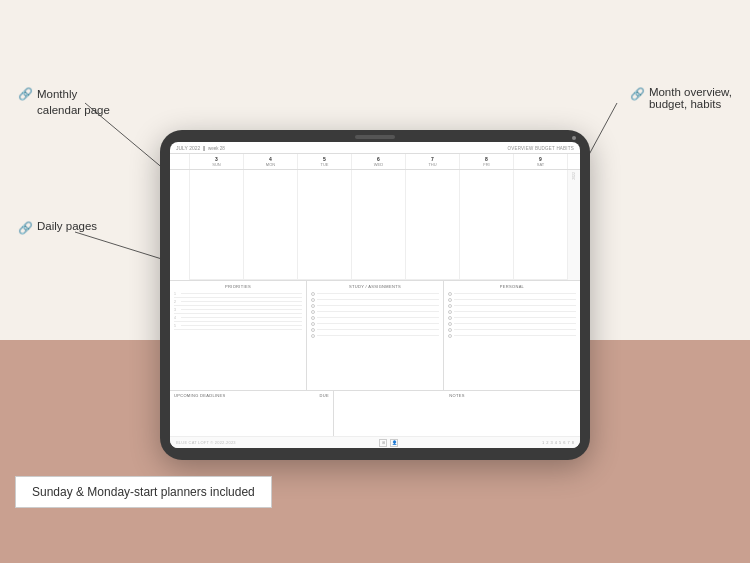 The height and width of the screenshot is (563, 750). I want to click on deadlines-header: UPCOMING DEADLINES DUE, so click(252, 396).